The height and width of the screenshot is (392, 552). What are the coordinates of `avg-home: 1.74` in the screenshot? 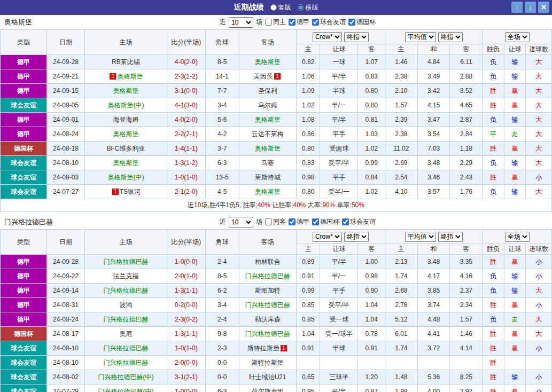 It's located at (401, 277).